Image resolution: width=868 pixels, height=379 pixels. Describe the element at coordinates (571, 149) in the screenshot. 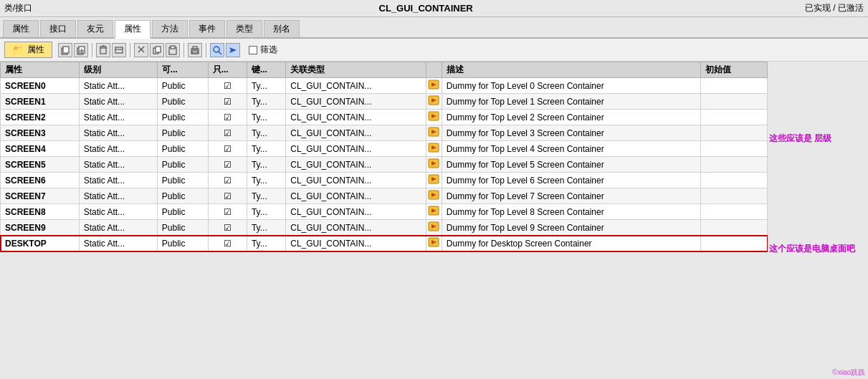

I see `desc-cell: Dummy for Top Level 4 Screen Container` at that location.